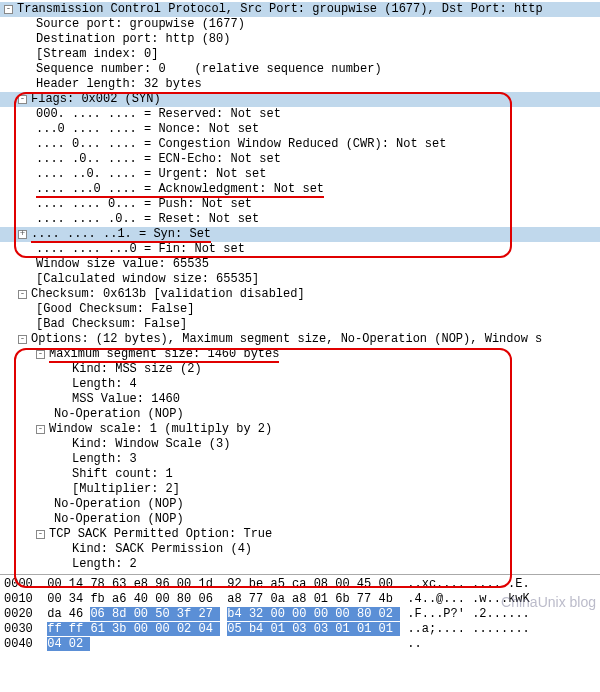  Describe the element at coordinates (300, 400) in the screenshot. I see `mss-value: MSS Value: 1460` at that location.